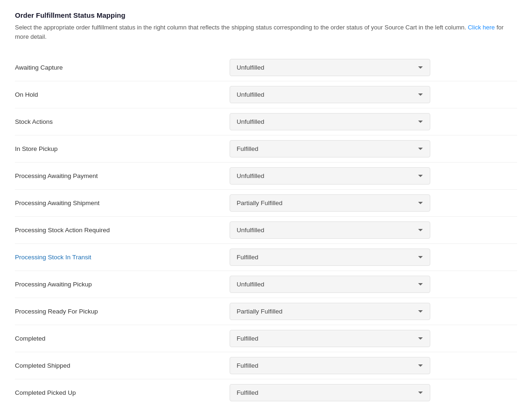  I want to click on mapping-row: Completed Picked UpUnfulfilledFulfilledP…, so click(266, 392).